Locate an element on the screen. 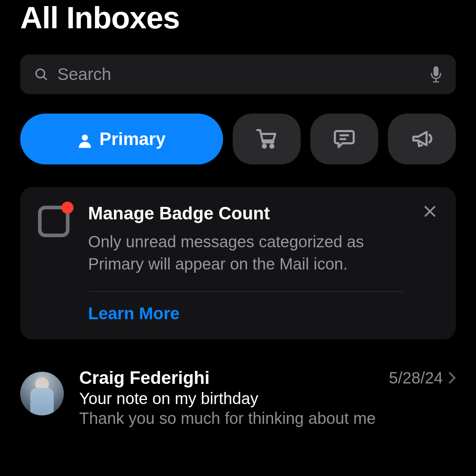  info-card-title: Manage Badge Count is located at coordinates (246, 213).